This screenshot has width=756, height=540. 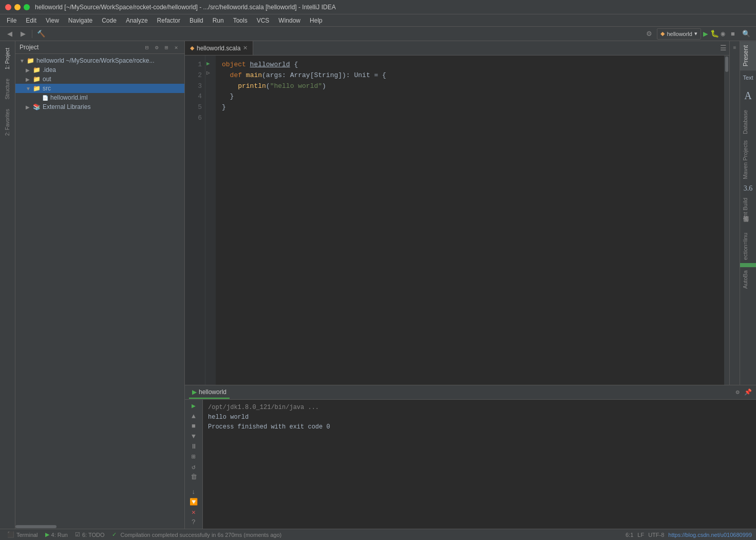 What do you see at coordinates (211, 73) in the screenshot?
I see `gutter-run-icon-2: ▷` at bounding box center [211, 73].